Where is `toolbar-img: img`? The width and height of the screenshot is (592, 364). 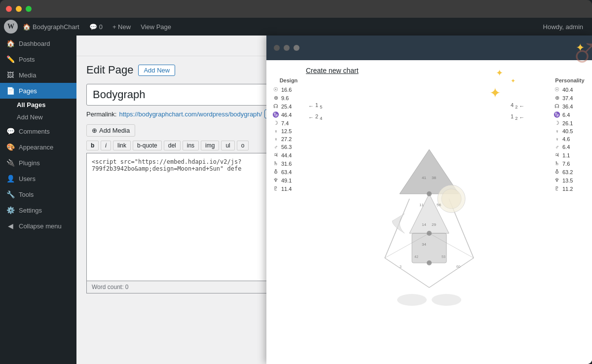
toolbar-img: img is located at coordinates (210, 146).